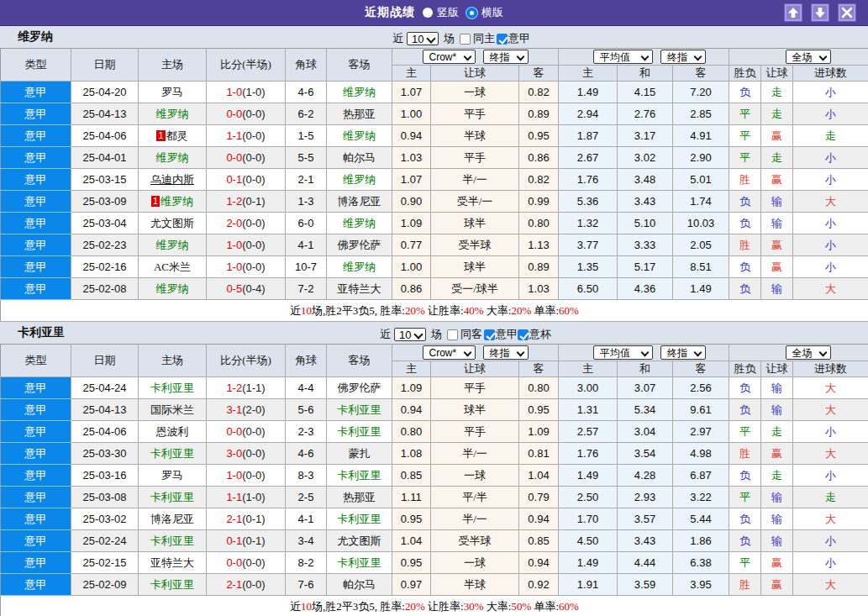  Describe the element at coordinates (485, 13) in the screenshot. I see `radio-horizontal-layout: 横版` at that location.